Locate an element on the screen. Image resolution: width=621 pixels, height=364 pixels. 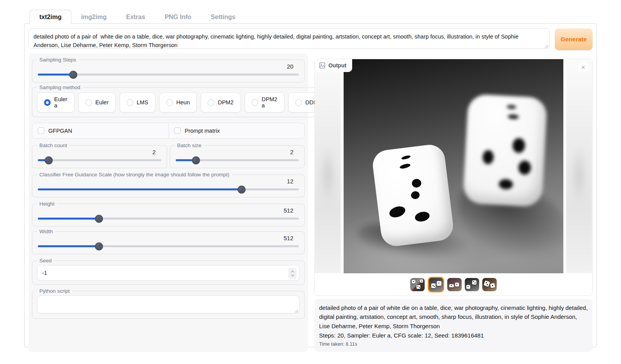
radio-label: LMS is located at coordinates (143, 102).